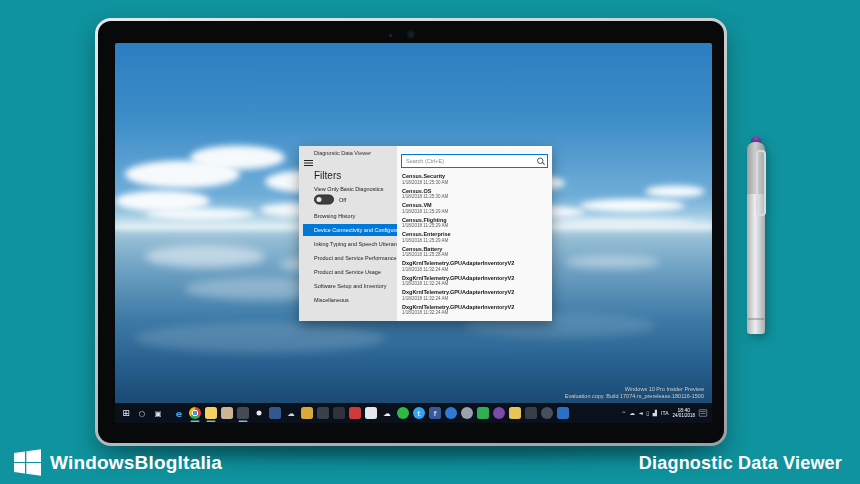  Describe the element at coordinates (349, 189) in the screenshot. I see `basic-diagnostics-toggle-label: View Only Basic Diagnostics` at that location.